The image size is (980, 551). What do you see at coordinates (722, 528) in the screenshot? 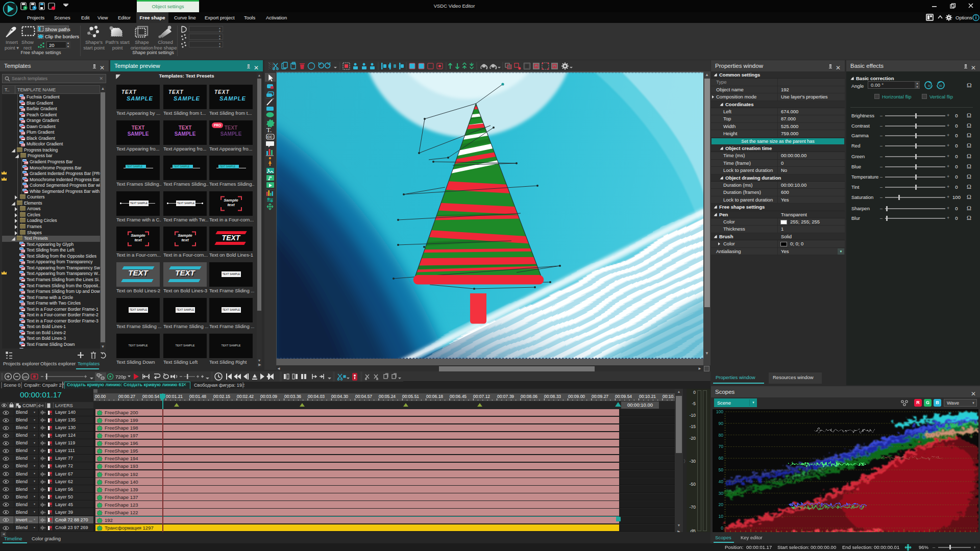
I see `svg-text: 0` at bounding box center [722, 528].